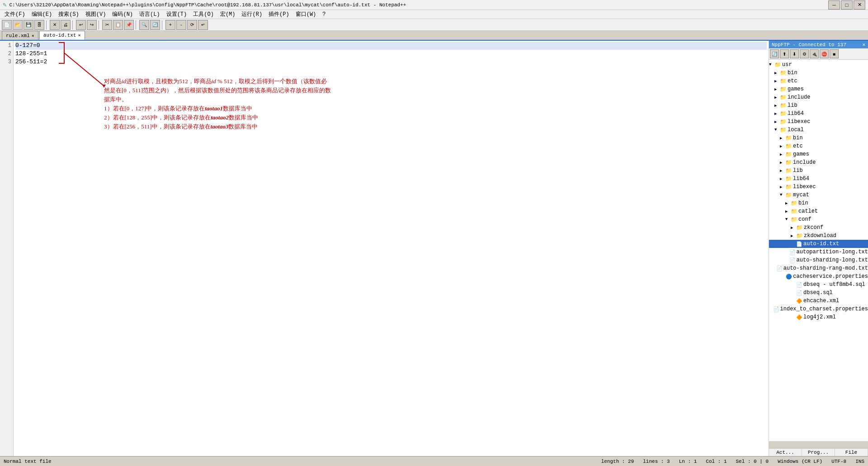 The width and height of the screenshot is (868, 466). What do you see at coordinates (818, 203) in the screenshot?
I see `tree-item-mycat-bin: ▶ 📁 bin` at bounding box center [818, 203].